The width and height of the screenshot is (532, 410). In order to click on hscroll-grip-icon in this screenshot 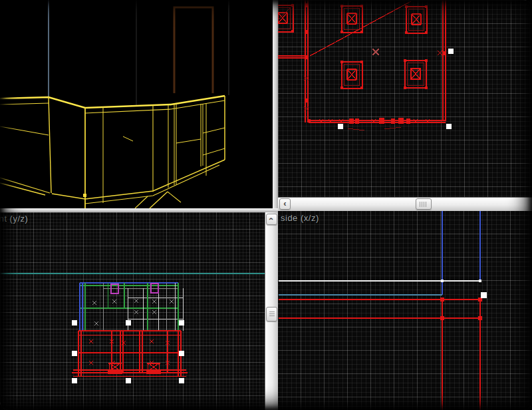, I will do `click(424, 204)`.